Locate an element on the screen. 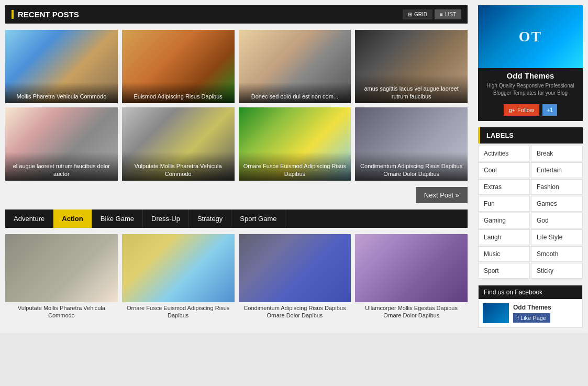 The width and height of the screenshot is (588, 386). post-card: Donec sed odio dui est non com... is located at coordinates (295, 67).